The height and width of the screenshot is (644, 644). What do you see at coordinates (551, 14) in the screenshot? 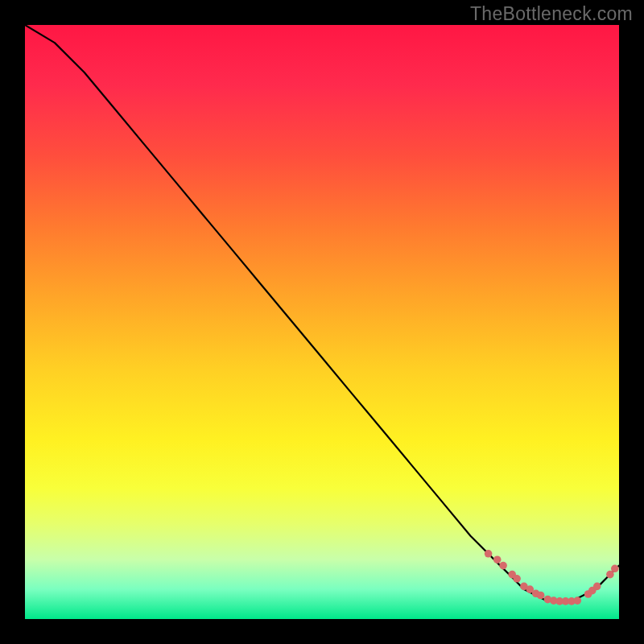
I see `watermark-text: TheBottleneck.com` at bounding box center [551, 14].